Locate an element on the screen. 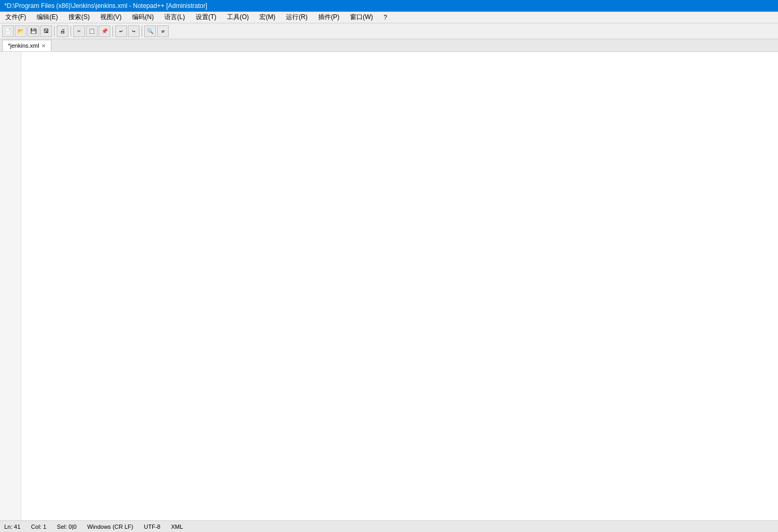 Image resolution: width=778 pixels, height=532 pixels. title-text: *D:\Program Files (x86)\Jenkins\jenkins.… is located at coordinates (106, 6).